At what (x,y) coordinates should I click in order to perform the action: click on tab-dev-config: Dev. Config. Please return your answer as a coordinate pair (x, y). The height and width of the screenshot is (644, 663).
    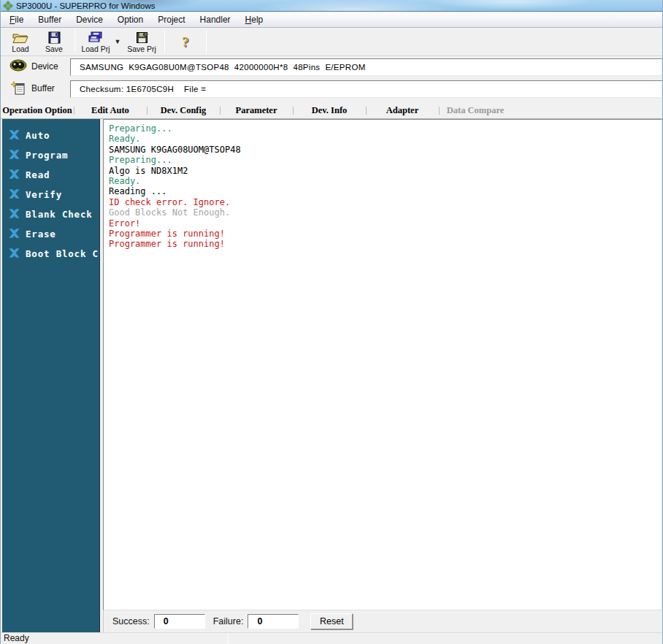
    Looking at the image, I should click on (183, 111).